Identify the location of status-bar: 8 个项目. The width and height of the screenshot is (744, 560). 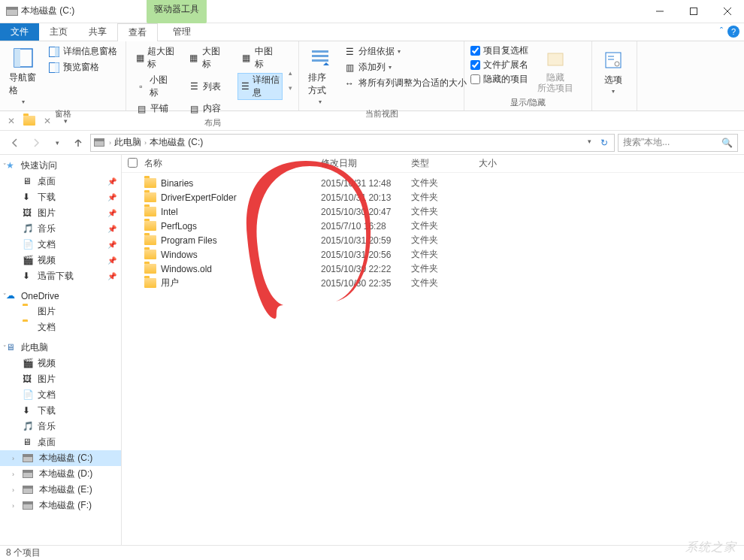
(372, 552).